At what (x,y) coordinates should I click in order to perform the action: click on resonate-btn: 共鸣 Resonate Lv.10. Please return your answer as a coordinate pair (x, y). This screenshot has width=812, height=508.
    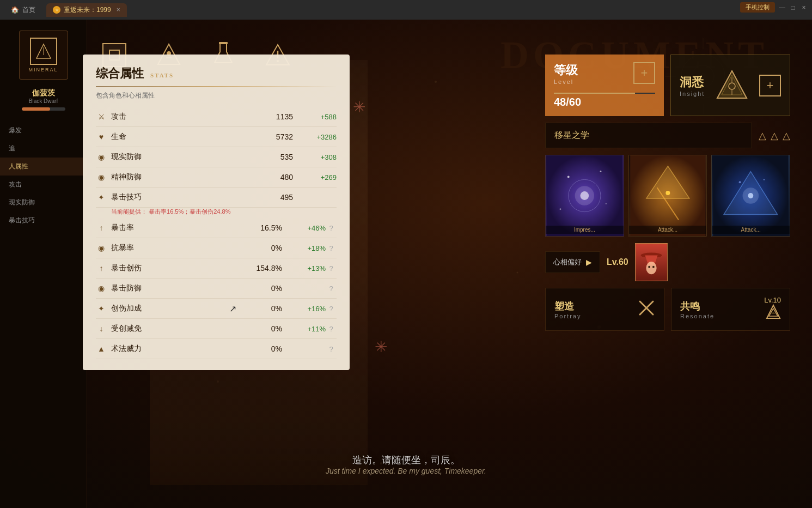
    Looking at the image, I should click on (731, 310).